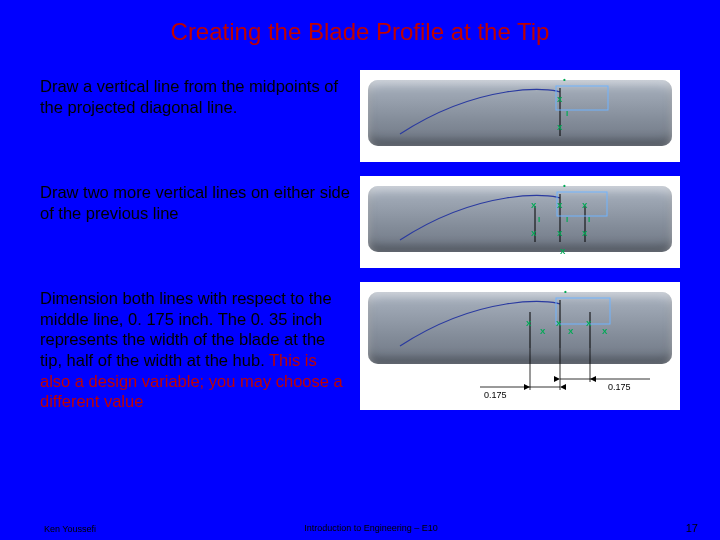  I want to click on step-image: • X I X, so click(520, 116).